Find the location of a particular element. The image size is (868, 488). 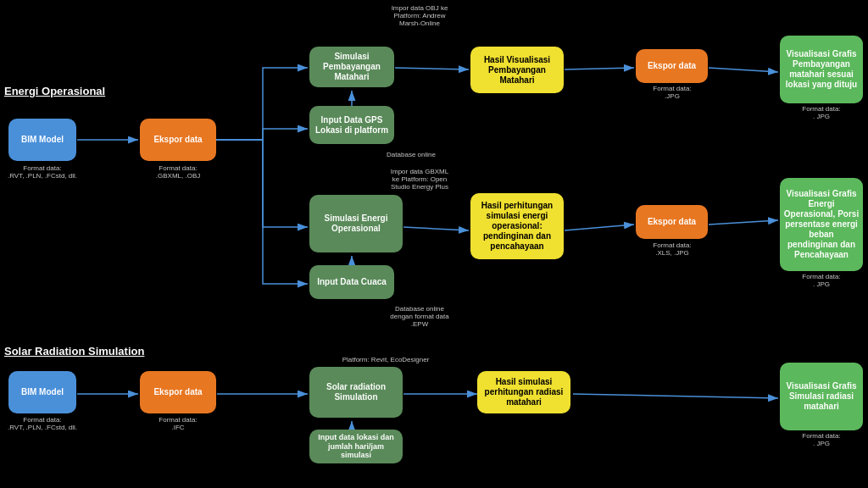

solar-radiation-simulation: Solar radiation Simulation is located at coordinates (356, 392).